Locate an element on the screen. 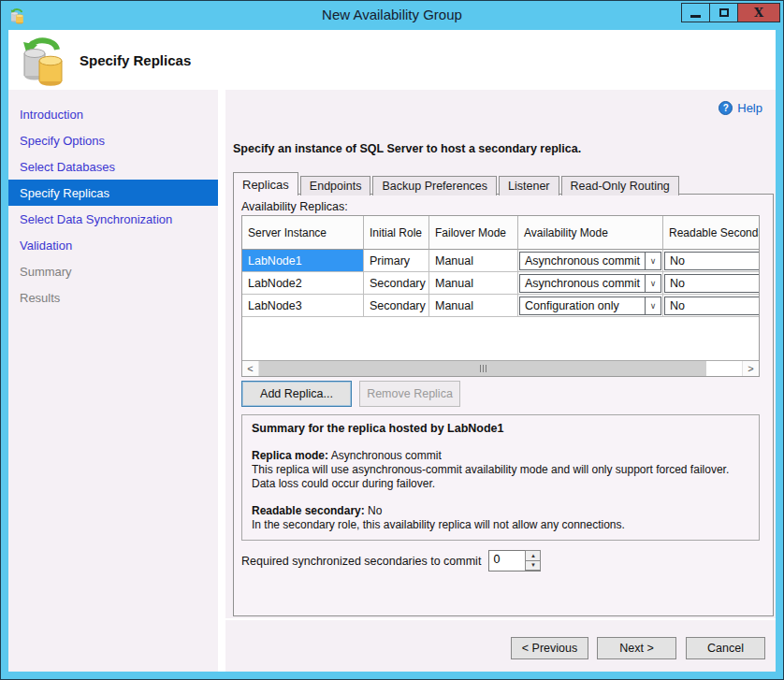 The width and height of the screenshot is (784, 680). readable-secondary-description: In the secondary role, this availability… is located at coordinates (501, 526).